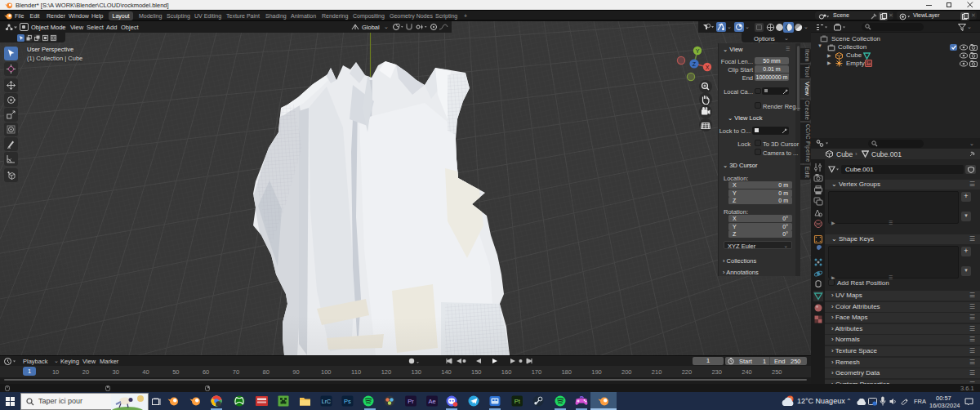  I want to click on svg-text: Pt, so click(518, 402).